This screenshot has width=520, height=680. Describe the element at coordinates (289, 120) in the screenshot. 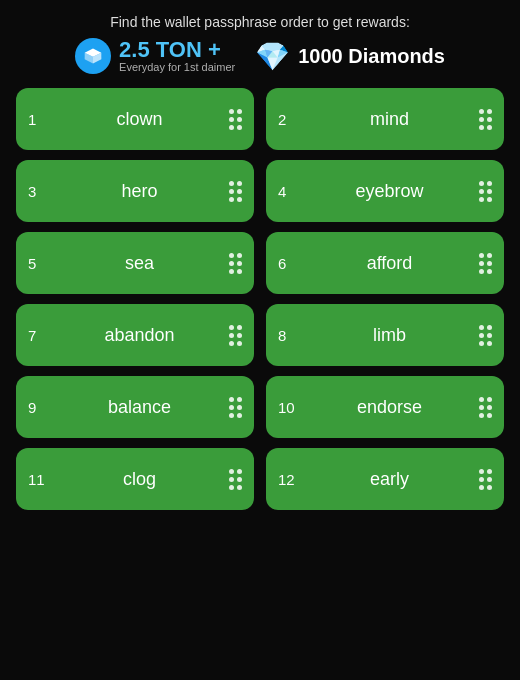

I see `word-num-2: 2` at that location.